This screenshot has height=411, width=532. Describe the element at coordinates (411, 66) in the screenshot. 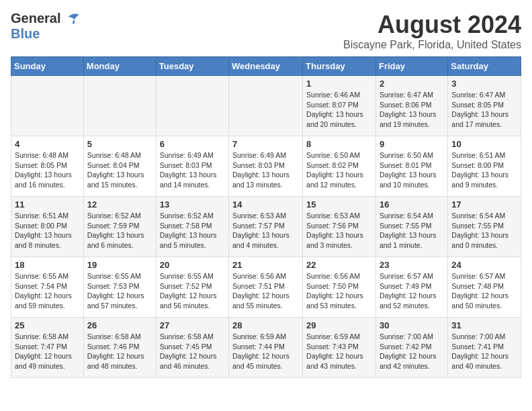

I see `day-header-friday: Friday` at that location.